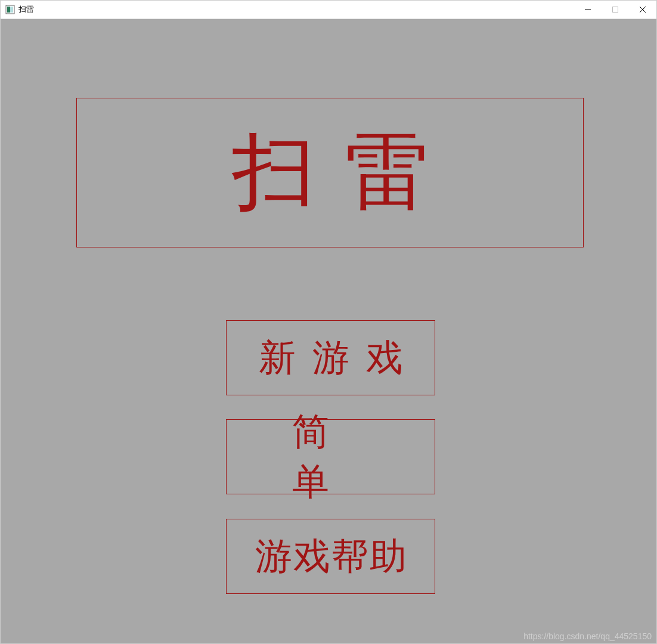 This screenshot has height=644, width=657. Describe the element at coordinates (26, 10) in the screenshot. I see `window-title: 扫雷` at that location.